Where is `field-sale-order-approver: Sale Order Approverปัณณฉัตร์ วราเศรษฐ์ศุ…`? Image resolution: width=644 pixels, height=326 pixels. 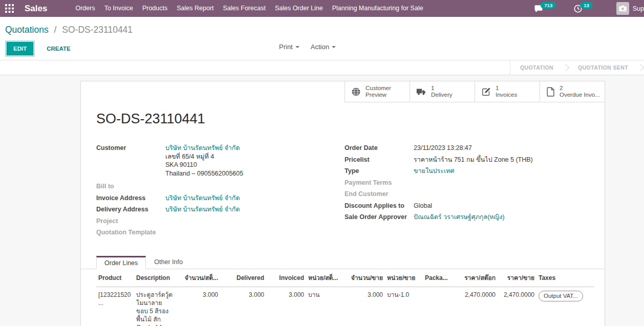 field-sale-order-approver: Sale Order Approverปัณณฉัตร์ วราเศรษฐ์ศุ… is located at coordinates (474, 217).